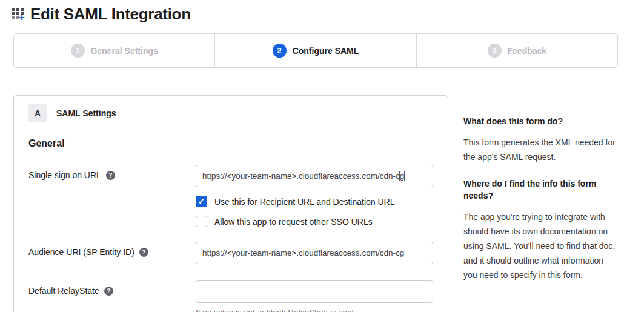 The image size is (644, 312). What do you see at coordinates (303, 176) in the screenshot?
I see `sso-url-value: https://<your-team-name>.cloudflareacces…` at bounding box center [303, 176].